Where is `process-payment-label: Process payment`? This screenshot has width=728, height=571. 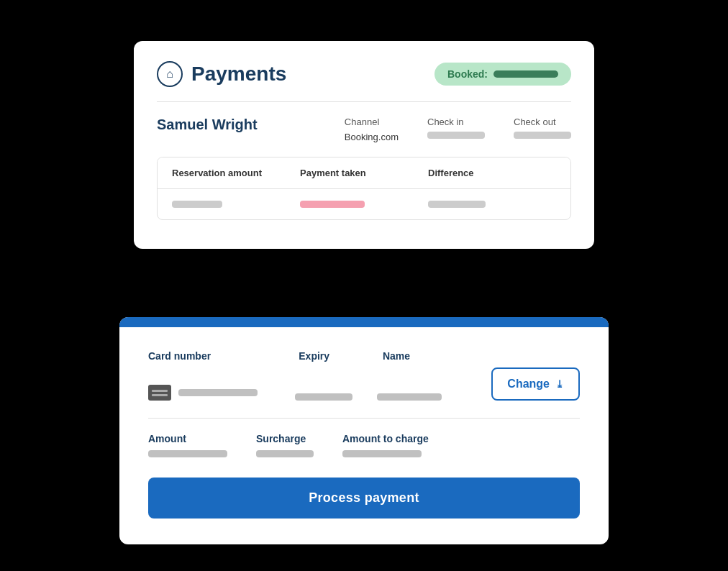
process-payment-label: Process payment is located at coordinates (364, 498).